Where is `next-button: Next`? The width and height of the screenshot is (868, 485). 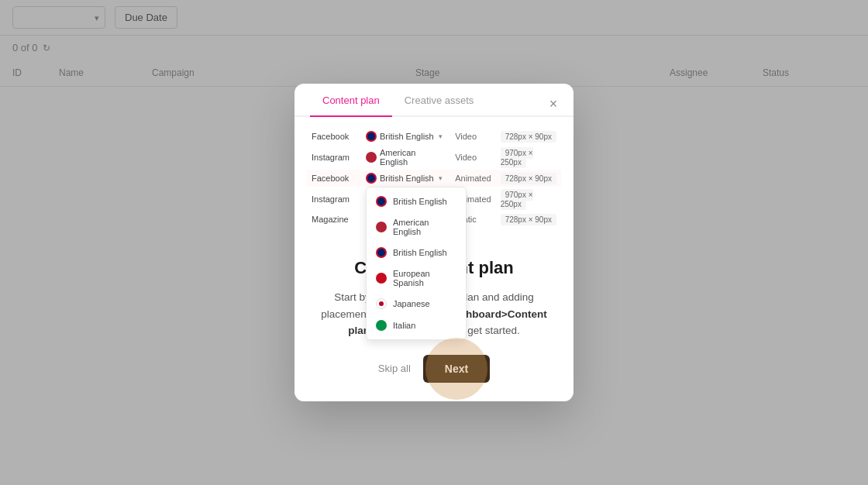 next-button: Next is located at coordinates (456, 369).